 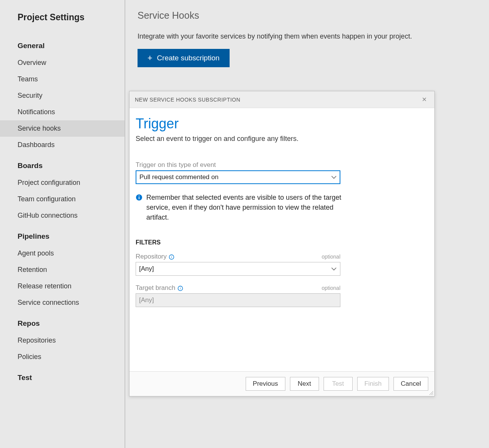 I want to click on info-icon, so click(x=139, y=197).